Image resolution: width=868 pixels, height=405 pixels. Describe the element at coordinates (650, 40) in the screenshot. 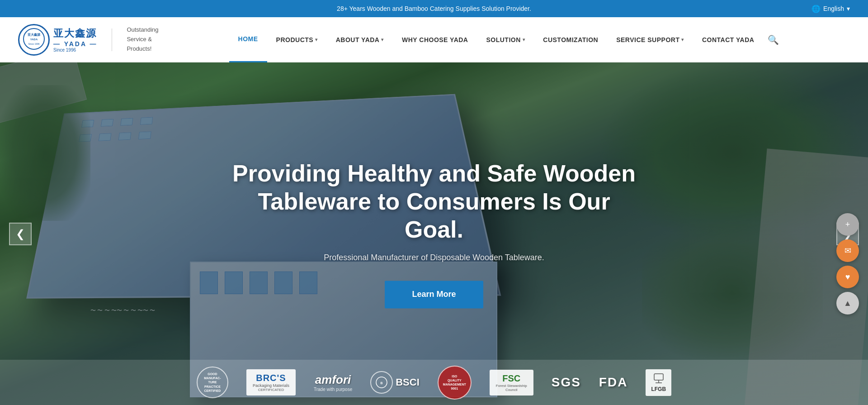

I see `nav-service: SERVICE SUPPORT ▾` at that location.